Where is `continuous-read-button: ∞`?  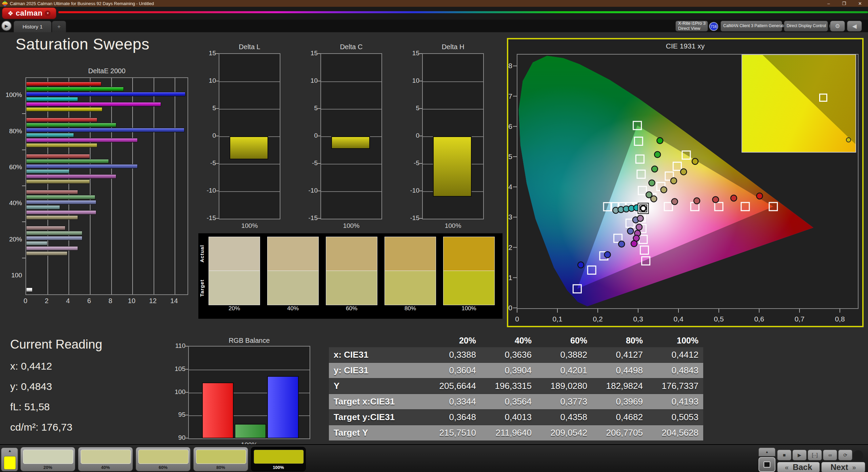 continuous-read-button: ∞ is located at coordinates (830, 455).